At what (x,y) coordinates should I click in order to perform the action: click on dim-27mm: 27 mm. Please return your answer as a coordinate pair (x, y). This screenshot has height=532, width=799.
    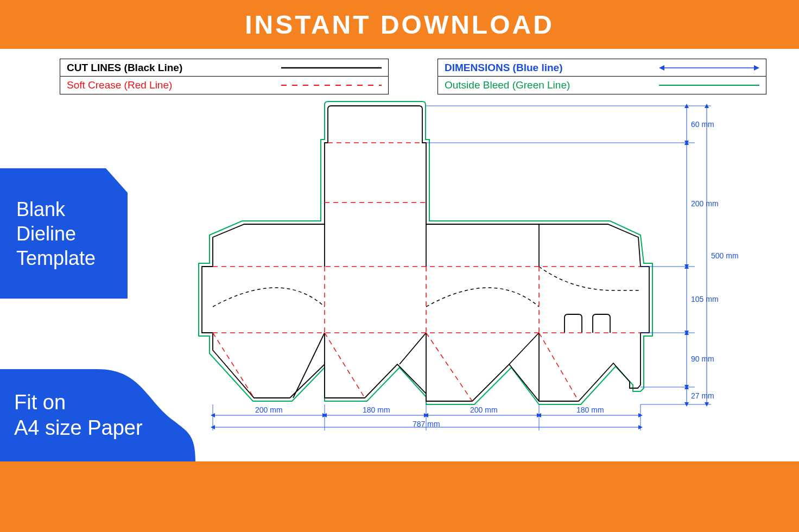
    Looking at the image, I should click on (702, 396).